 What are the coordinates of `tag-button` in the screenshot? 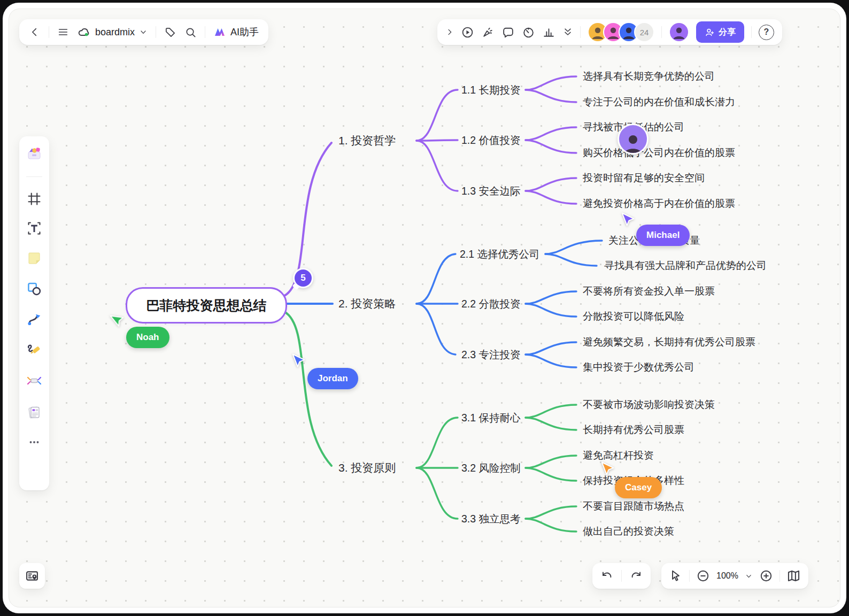 It's located at (170, 32).